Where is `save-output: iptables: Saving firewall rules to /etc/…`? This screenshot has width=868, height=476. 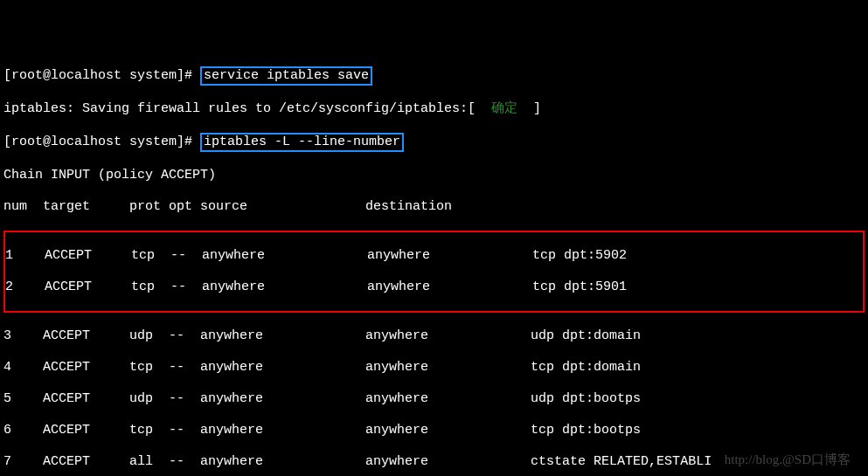 save-output: iptables: Saving firewall rules to /etc/… is located at coordinates (434, 109).